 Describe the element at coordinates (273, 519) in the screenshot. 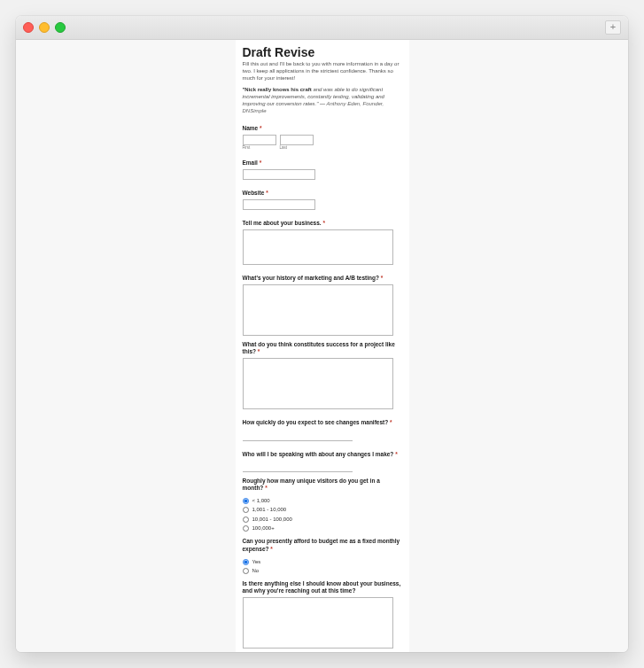

I see `visitors-option-2-label: 10,001 - 100,000` at that location.